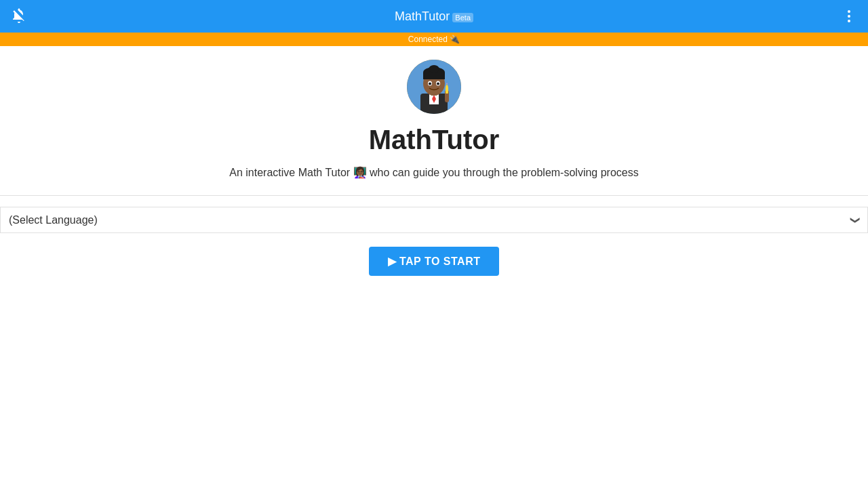 The height and width of the screenshot is (488, 868). Describe the element at coordinates (422, 16) in the screenshot. I see `app-name-header: MathTutor` at that location.